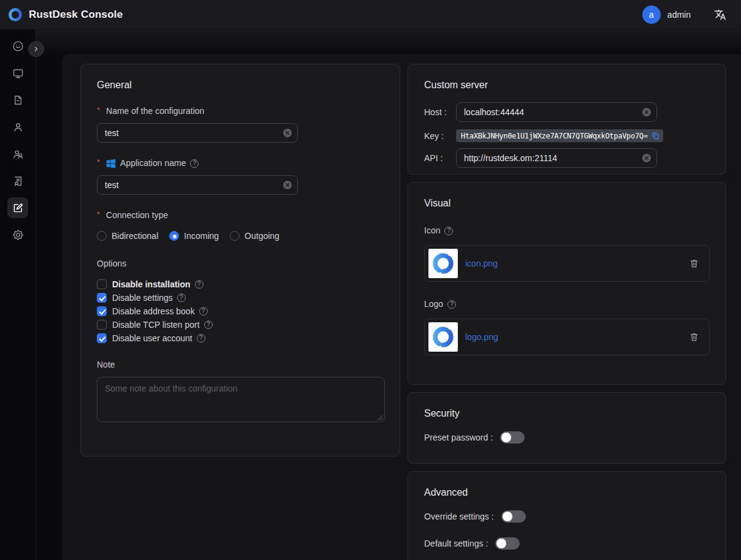 This screenshot has height=560, width=741. What do you see at coordinates (557, 112) in the screenshot?
I see `host-input` at bounding box center [557, 112].